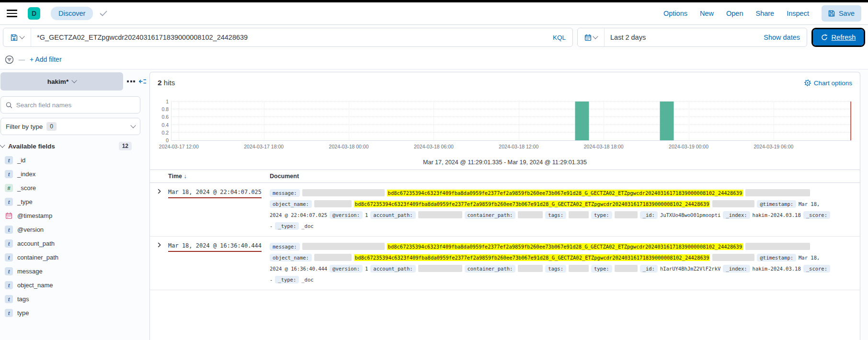 The width and height of the screenshot is (868, 340). Describe the element at coordinates (35, 285) in the screenshot. I see `field-name: object_name` at that location.